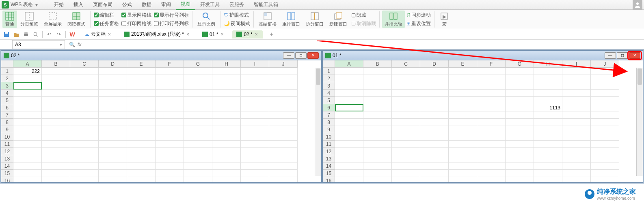  Describe the element at coordinates (237, 5) in the screenshot. I see `menu-cloud: 云服务` at that location.